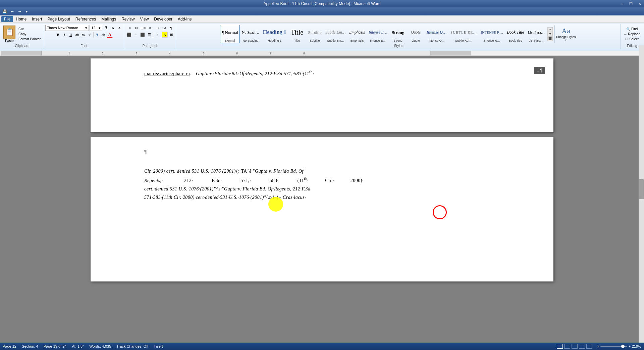 The image size is (644, 350). Describe the element at coordinates (398, 34) in the screenshot. I see `style-strong-button: Strong Strong` at that location.